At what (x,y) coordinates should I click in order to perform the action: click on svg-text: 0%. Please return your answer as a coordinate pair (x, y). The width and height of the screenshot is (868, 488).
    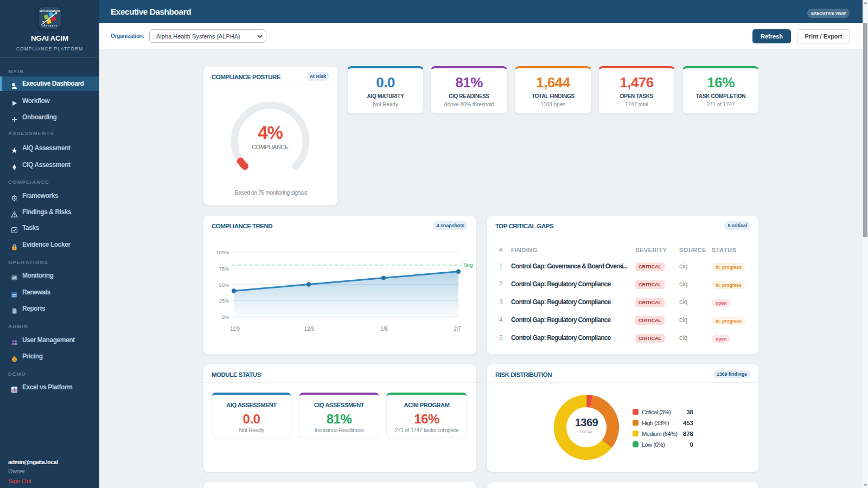
    Looking at the image, I should click on (226, 317).